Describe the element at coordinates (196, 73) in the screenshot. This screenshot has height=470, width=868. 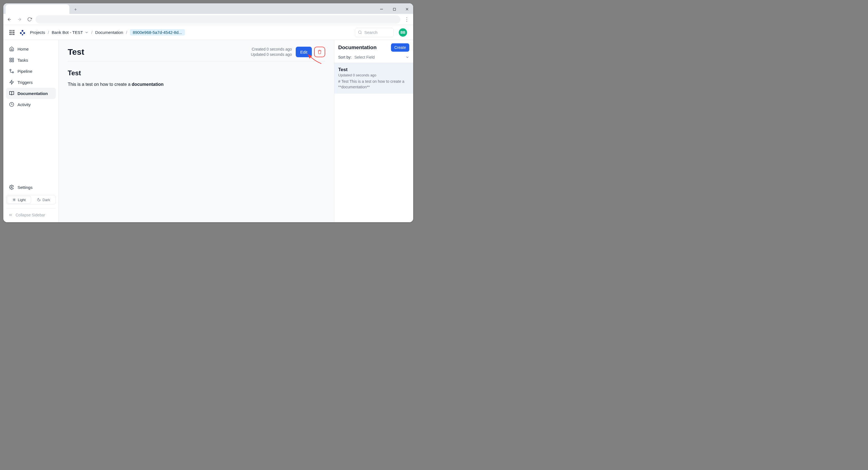
I see `document-body-heading: Test` at that location.